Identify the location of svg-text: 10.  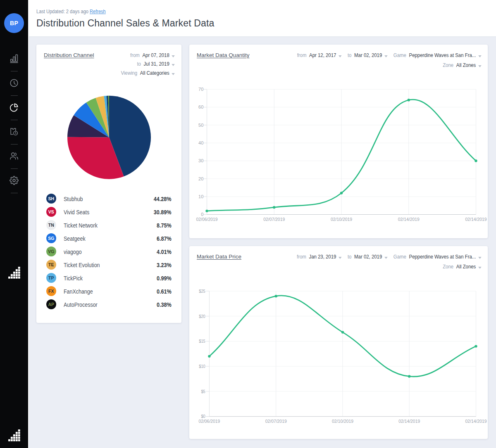
(201, 197).